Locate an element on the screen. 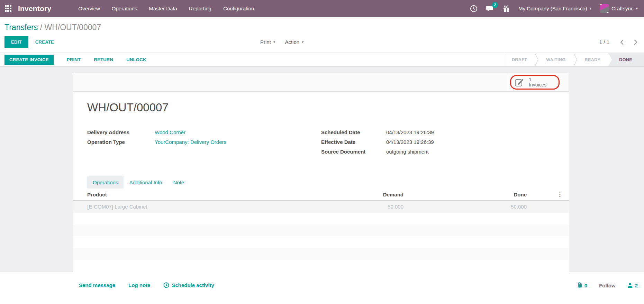  delivery-address-link: Wood Corner is located at coordinates (170, 132).